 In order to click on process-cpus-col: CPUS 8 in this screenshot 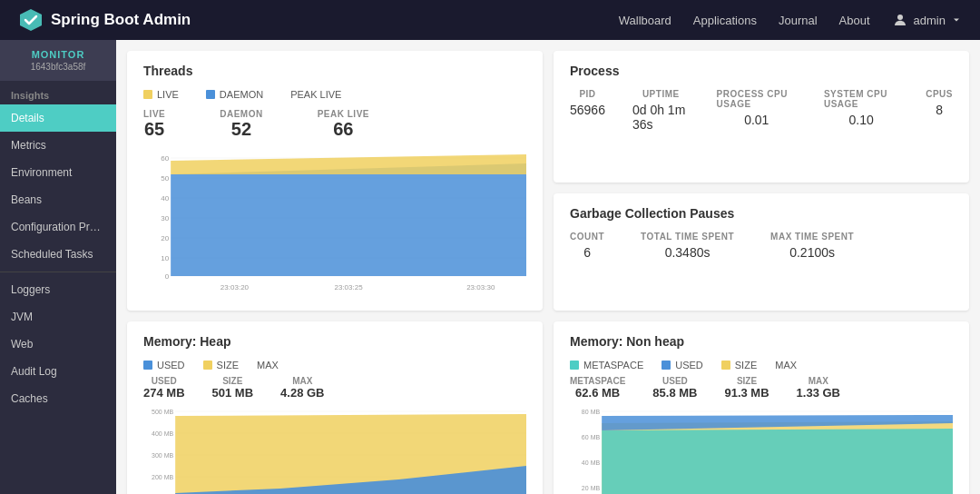, I will do `click(939, 111)`.